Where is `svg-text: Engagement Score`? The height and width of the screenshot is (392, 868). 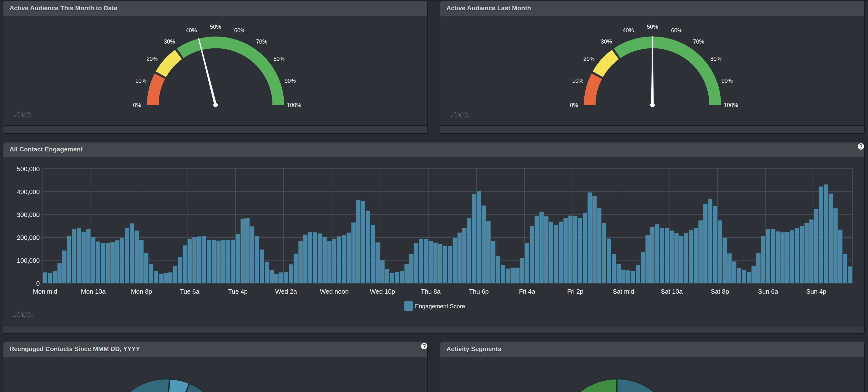 svg-text: Engagement Score is located at coordinates (440, 306).